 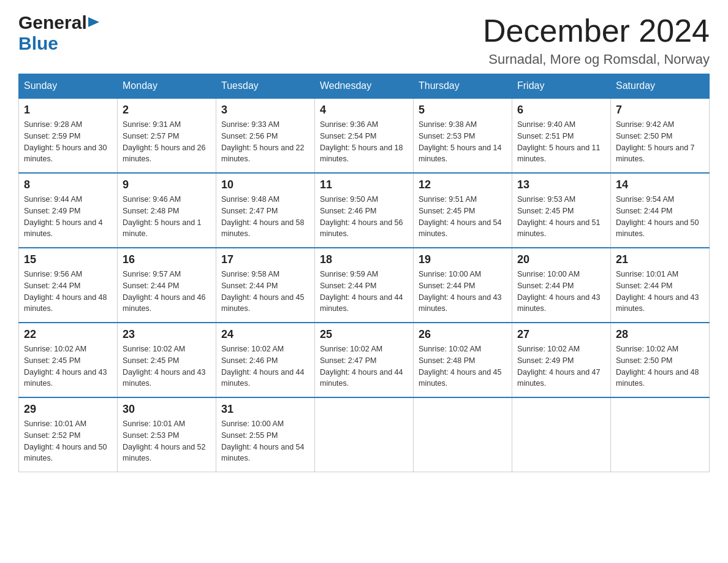 What do you see at coordinates (364, 40) in the screenshot?
I see `page-header: General Blue December 2024 Surnadal, Mor…` at bounding box center [364, 40].